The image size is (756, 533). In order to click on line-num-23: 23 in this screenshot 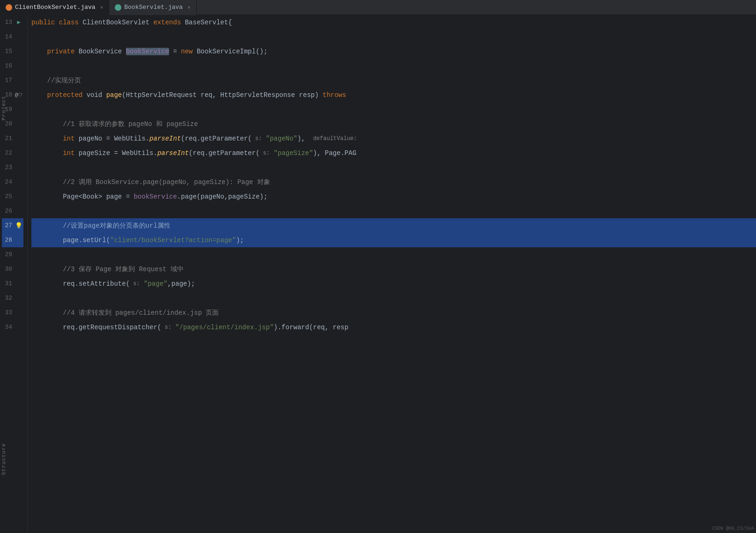, I will do `click(8, 168)`.